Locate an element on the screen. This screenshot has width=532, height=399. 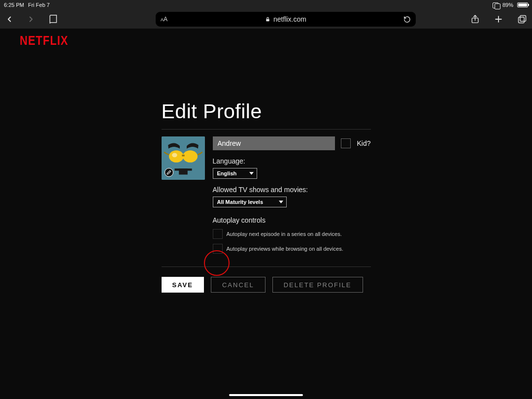
share-icon is located at coordinates (475, 19).